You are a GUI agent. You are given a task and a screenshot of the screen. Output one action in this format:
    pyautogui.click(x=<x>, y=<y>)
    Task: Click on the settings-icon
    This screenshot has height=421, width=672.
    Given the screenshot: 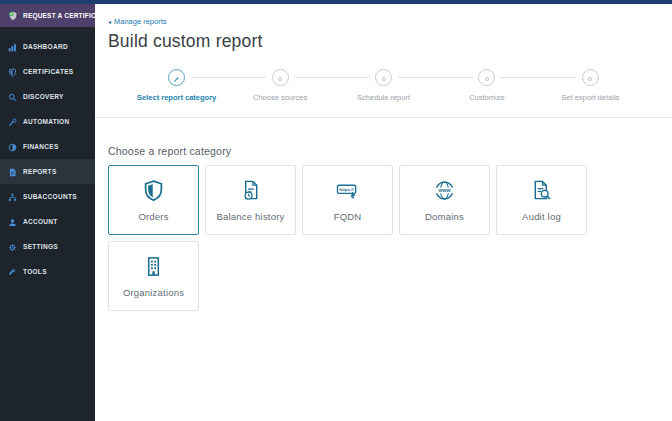 What is the action you would take?
    pyautogui.click(x=12, y=247)
    